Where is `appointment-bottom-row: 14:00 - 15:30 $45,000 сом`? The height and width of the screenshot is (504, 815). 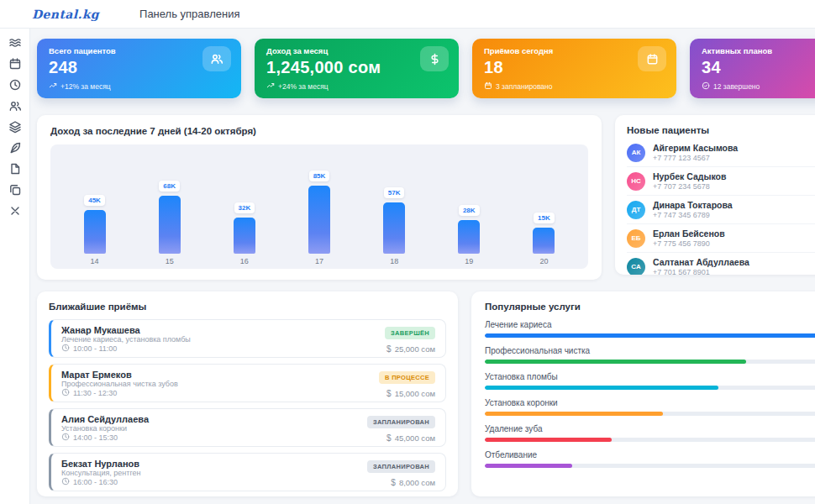 appointment-bottom-row: 14:00 - 15:30 $45,000 сом is located at coordinates (249, 438).